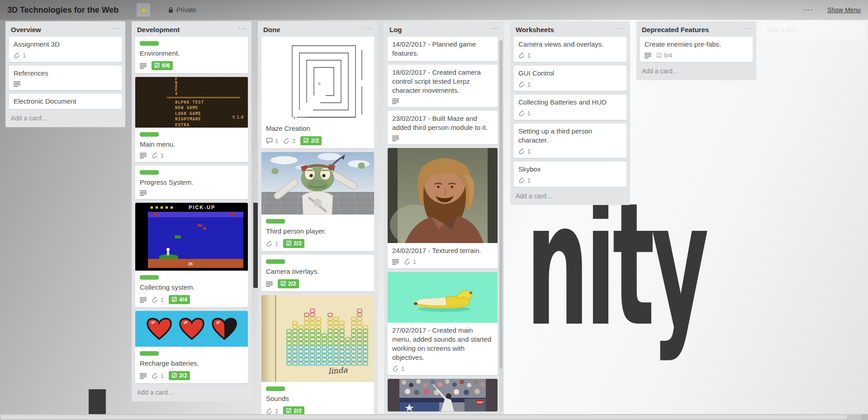 This screenshot has width=868, height=420. Describe the element at coordinates (434, 10) in the screenshot. I see `board-header: 3D Technologies for the Web ★ Private ··…` at that location.